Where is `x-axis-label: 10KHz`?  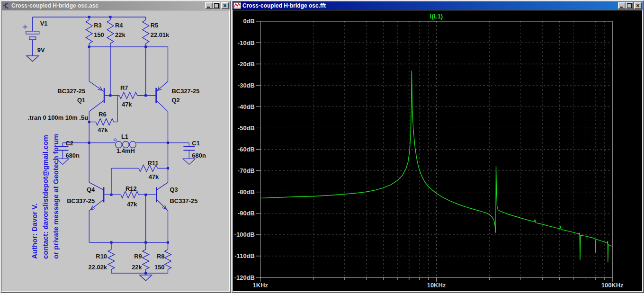 x-axis-label: 10KHz is located at coordinates (437, 285).